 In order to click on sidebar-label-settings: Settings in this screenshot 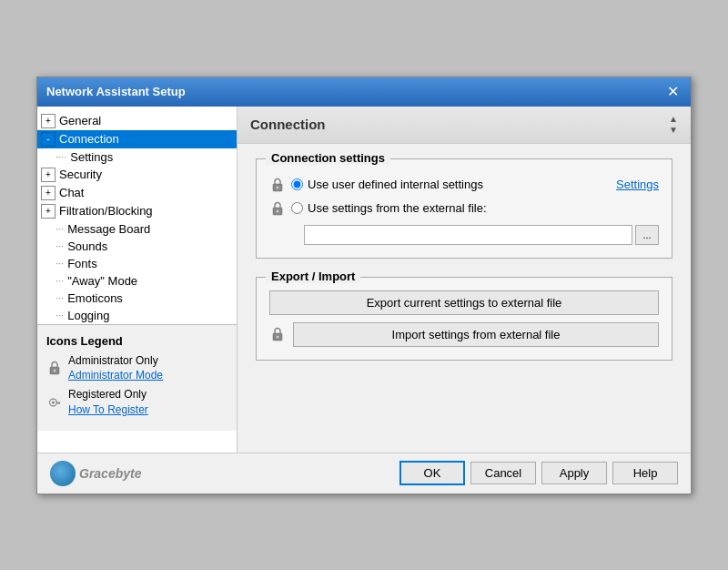, I will do `click(91, 157)`.